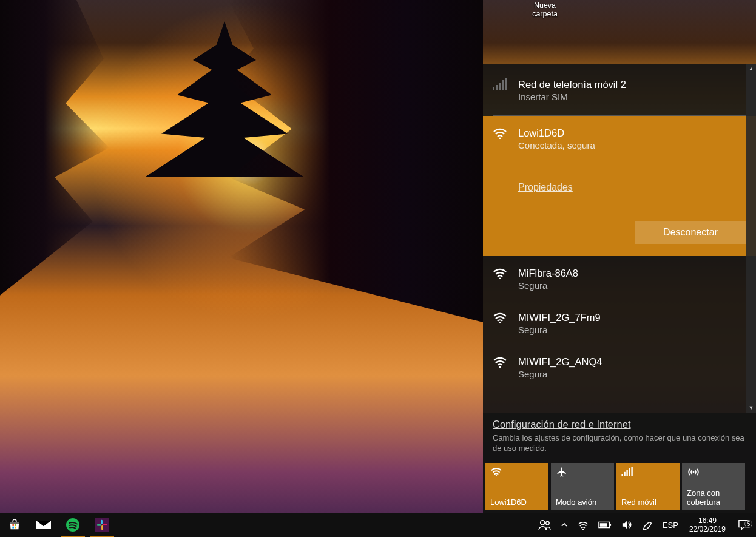 This screenshot has width=756, height=537. I want to click on airplane-icon, so click(582, 473).